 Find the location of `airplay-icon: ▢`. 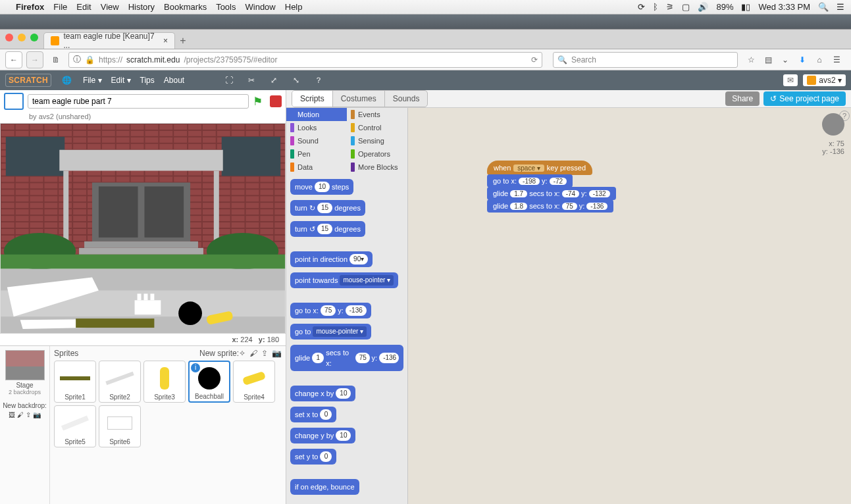

airplay-icon: ▢ is located at coordinates (686, 7).